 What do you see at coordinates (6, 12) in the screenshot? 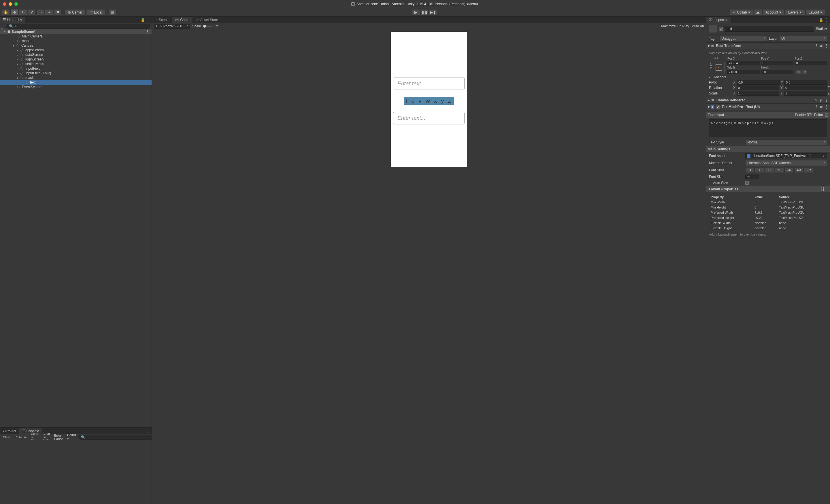
I see `hand-tool-button: ✋` at bounding box center [6, 12].